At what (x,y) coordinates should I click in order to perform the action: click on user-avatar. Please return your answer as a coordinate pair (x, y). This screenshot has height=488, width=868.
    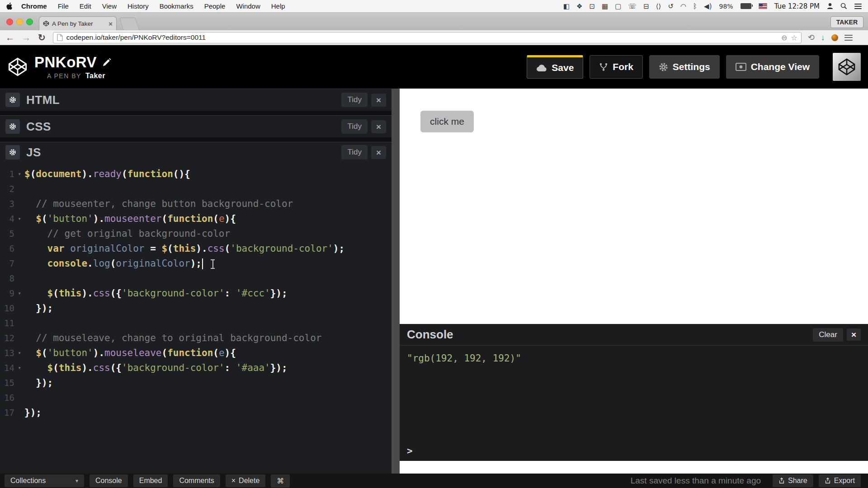
    Looking at the image, I should click on (847, 67).